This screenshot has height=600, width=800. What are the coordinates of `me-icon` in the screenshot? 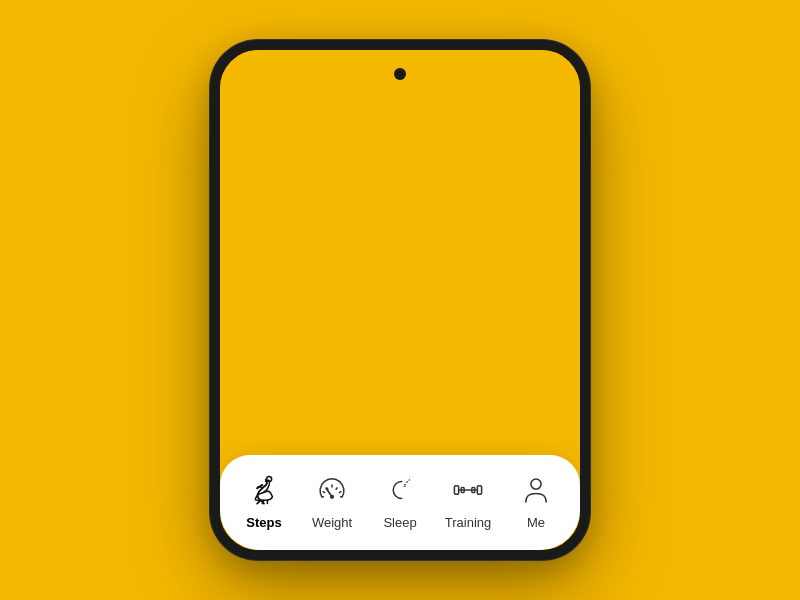 It's located at (536, 490).